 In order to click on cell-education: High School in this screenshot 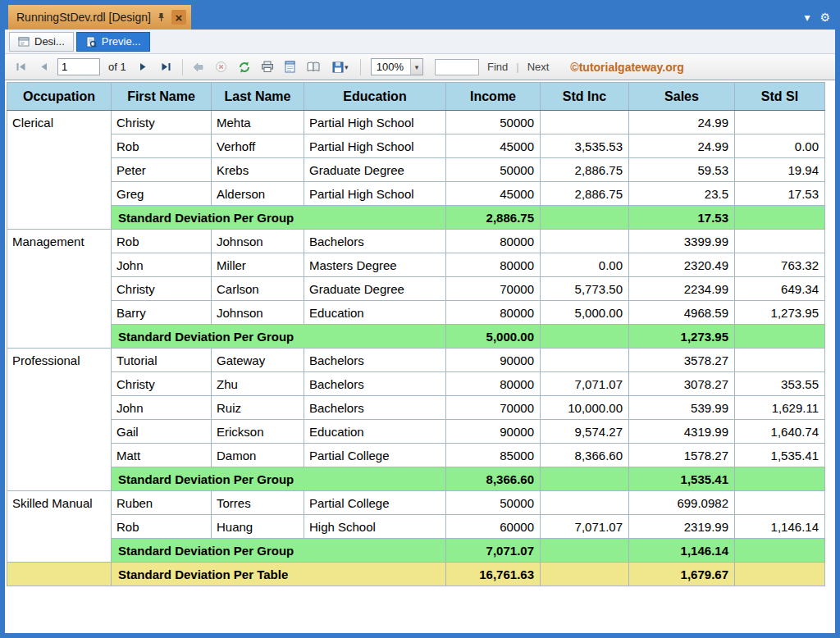, I will do `click(376, 526)`.